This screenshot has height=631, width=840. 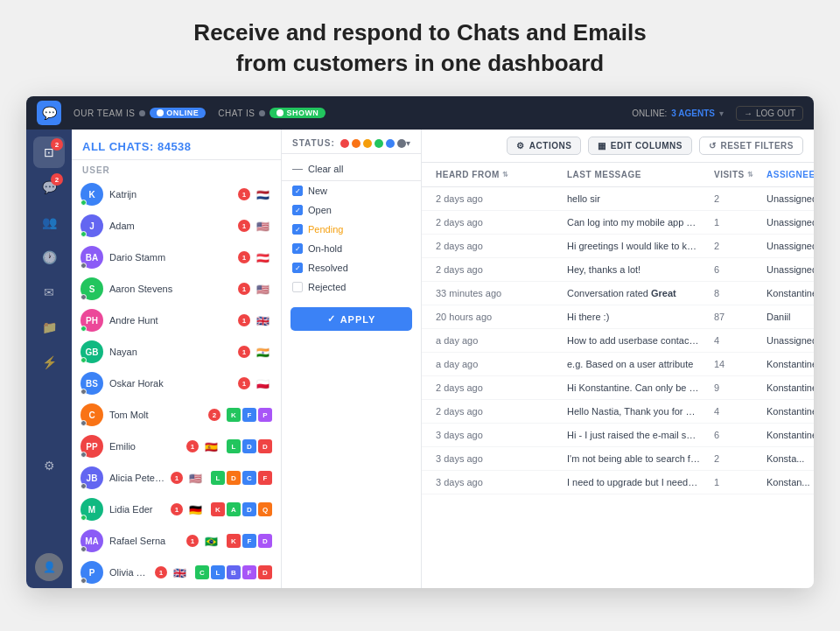 I want to click on sidebar-item-history: 🕐, so click(x=49, y=257).